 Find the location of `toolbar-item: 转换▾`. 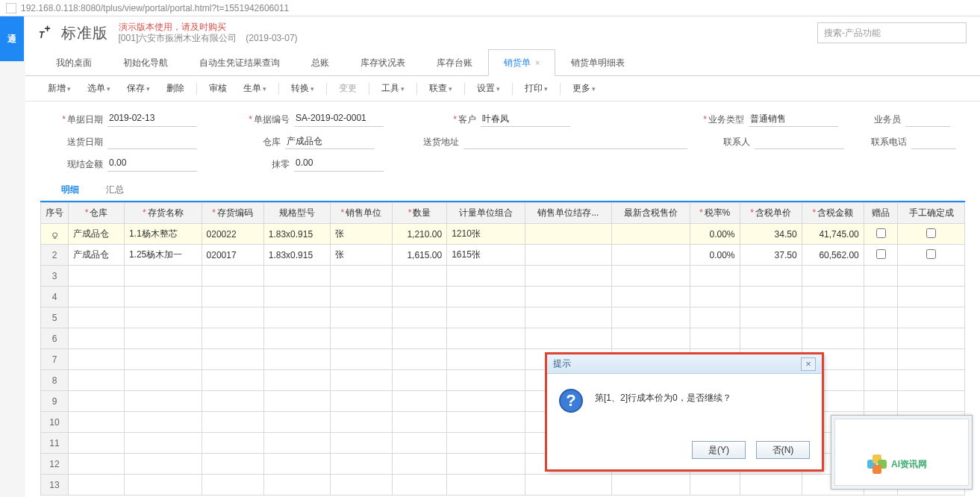

toolbar-item: 转换▾ is located at coordinates (303, 88).